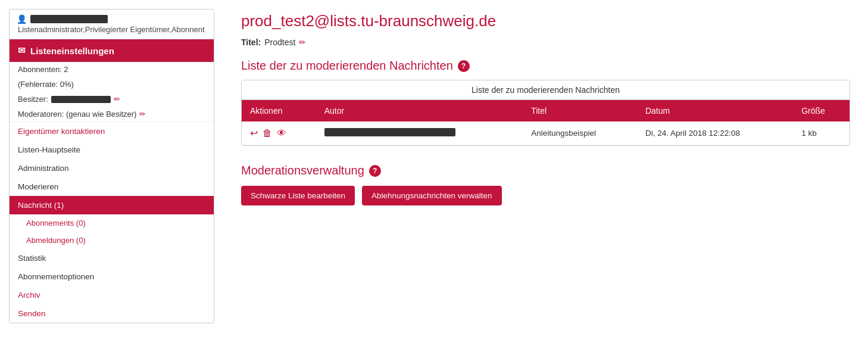 This screenshot has width=868, height=346. Describe the element at coordinates (282, 133) in the screenshot. I see `eye-icon: 👁` at that location.